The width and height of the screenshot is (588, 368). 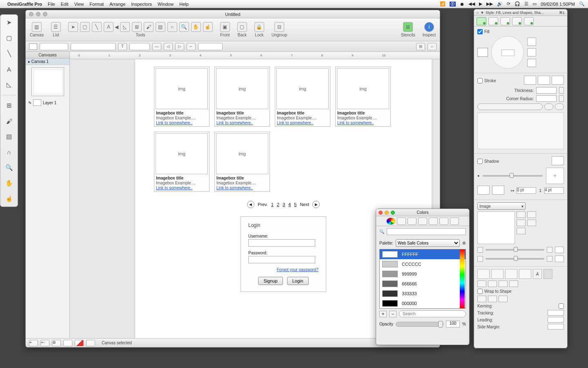 What do you see at coordinates (423, 274) in the screenshot?
I see `color-item: 999999` at bounding box center [423, 274].